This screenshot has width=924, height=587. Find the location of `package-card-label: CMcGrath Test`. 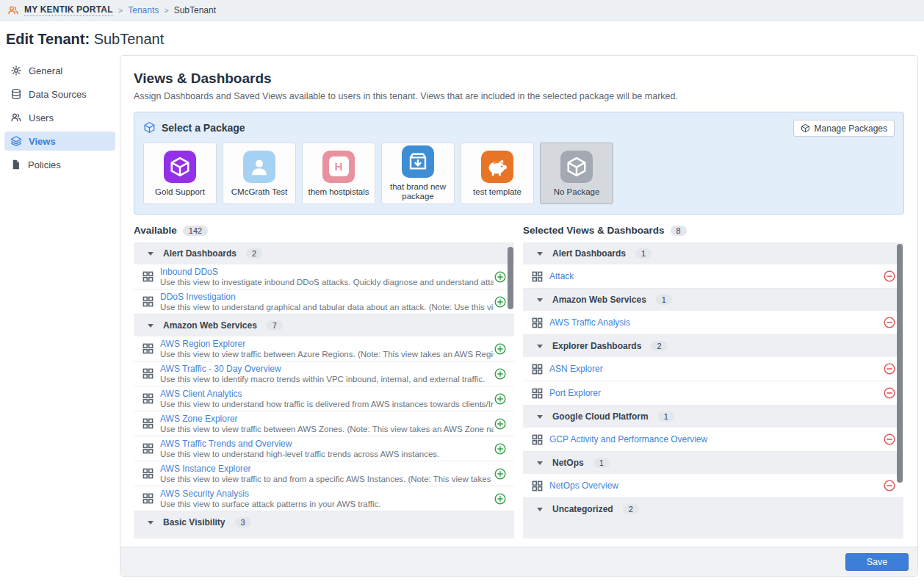

package-card-label: CMcGrath Test is located at coordinates (259, 192).